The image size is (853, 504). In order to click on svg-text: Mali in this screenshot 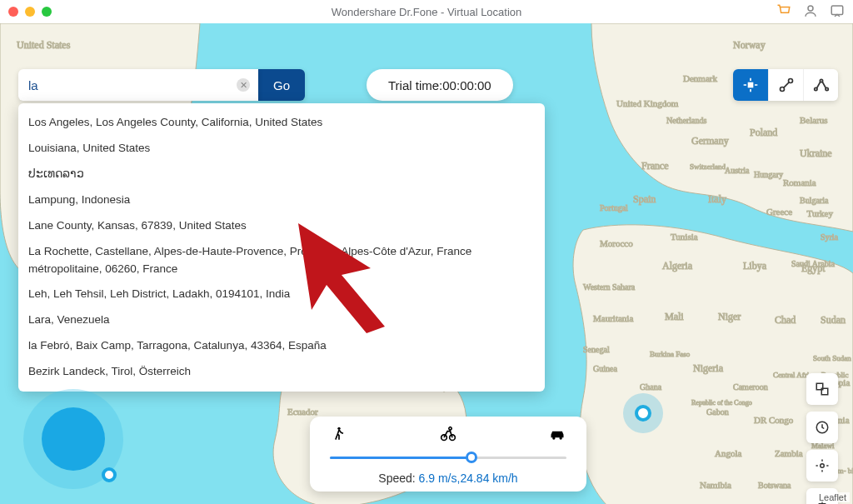, I will do `click(675, 317)`.